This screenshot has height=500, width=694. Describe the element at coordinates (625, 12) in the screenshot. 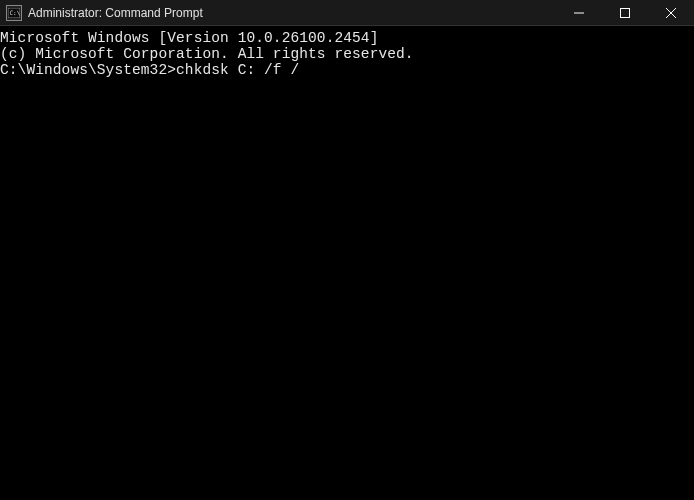

I see `window-controls` at that location.